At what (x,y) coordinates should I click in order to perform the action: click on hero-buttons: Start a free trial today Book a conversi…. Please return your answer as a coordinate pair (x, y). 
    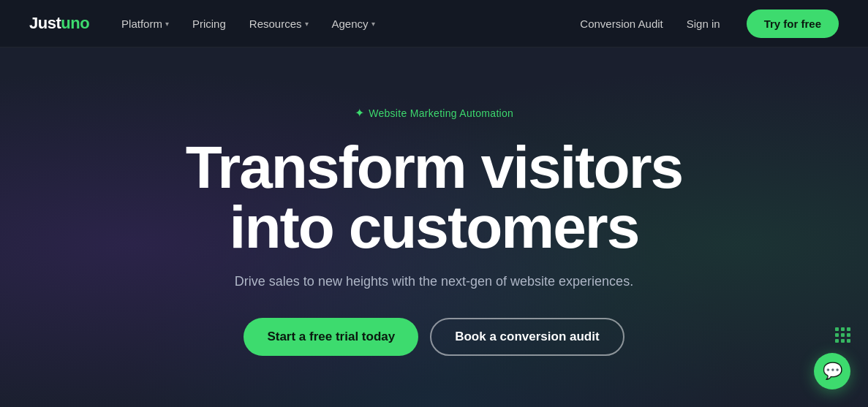
    Looking at the image, I should click on (434, 337).